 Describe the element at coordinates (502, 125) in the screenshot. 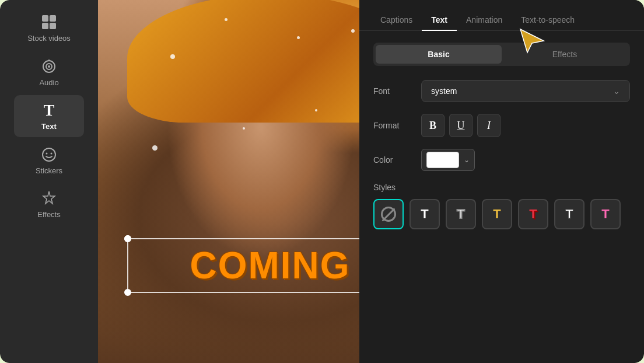

I see `format-row: Format B U I` at that location.